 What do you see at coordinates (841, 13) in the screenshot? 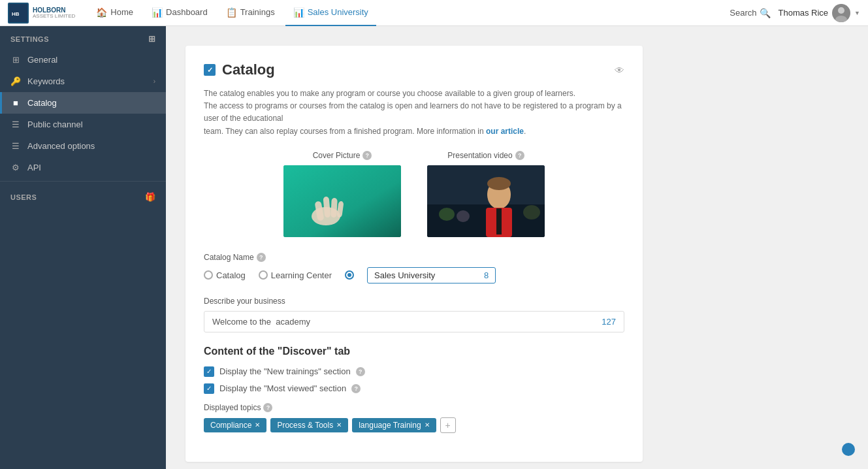
I see `avatar` at bounding box center [841, 13].